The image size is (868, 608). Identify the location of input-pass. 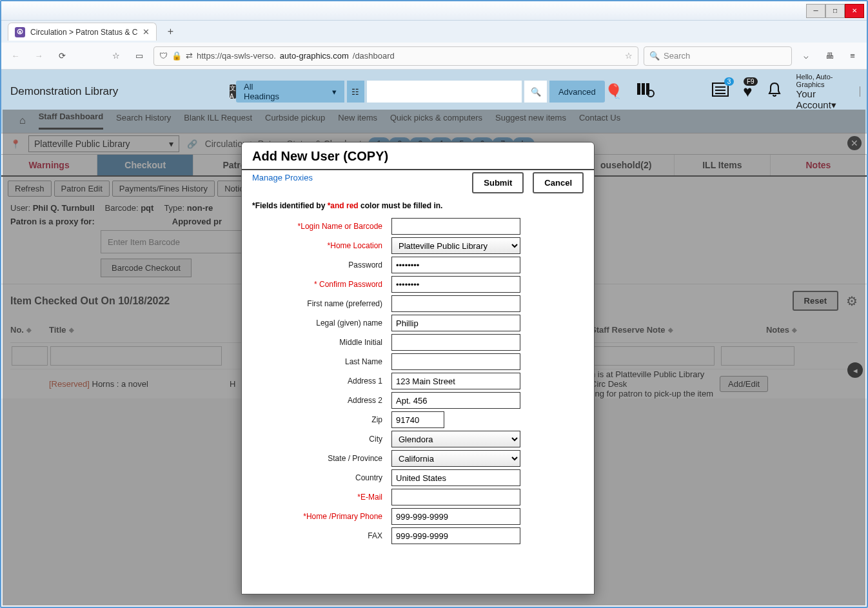
(456, 265).